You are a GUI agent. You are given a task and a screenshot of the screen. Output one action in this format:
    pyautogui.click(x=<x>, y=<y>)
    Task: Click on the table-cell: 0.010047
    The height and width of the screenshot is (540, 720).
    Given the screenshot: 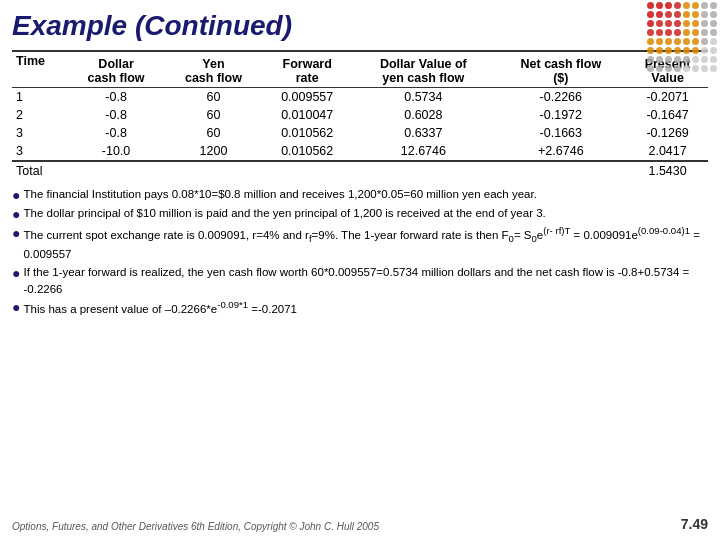 What is the action you would take?
    pyautogui.click(x=307, y=115)
    